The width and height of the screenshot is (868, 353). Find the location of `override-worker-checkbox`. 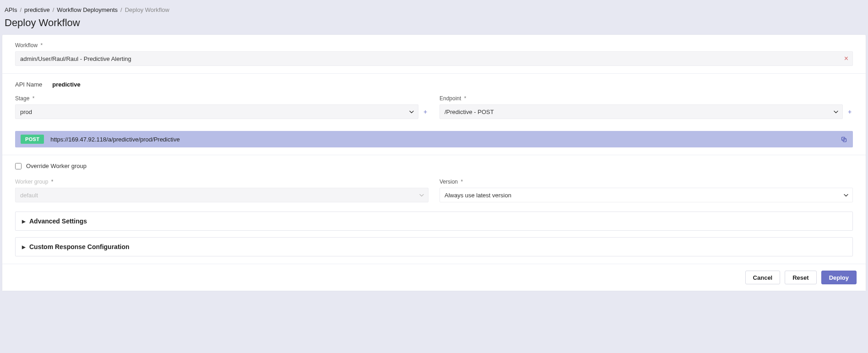

override-worker-checkbox is located at coordinates (18, 166).